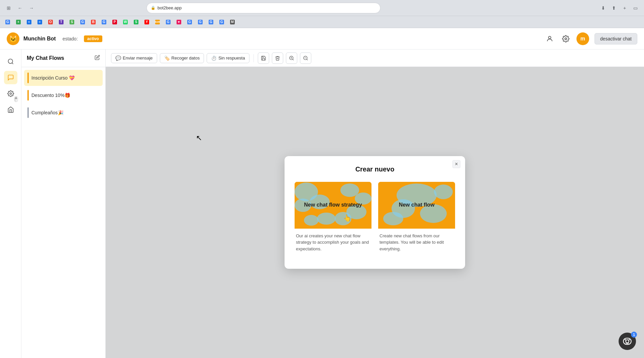  I want to click on estado-label: estado:, so click(70, 39).